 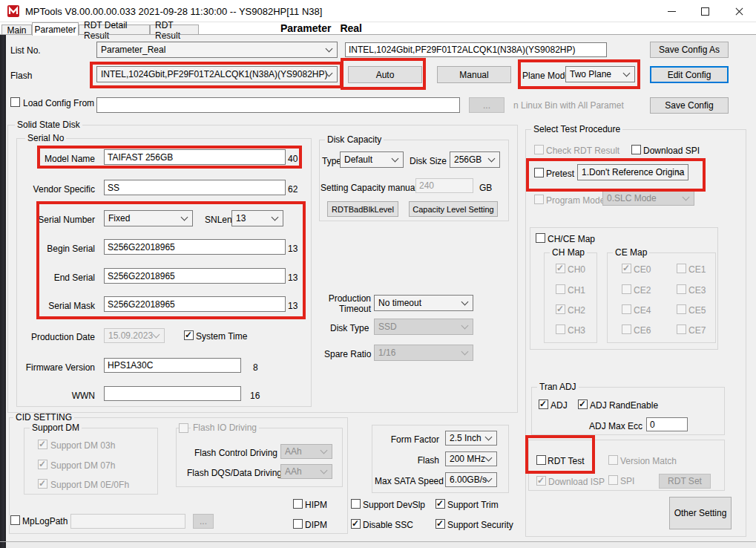 I want to click on snlen-select: 13, so click(x=257, y=218).